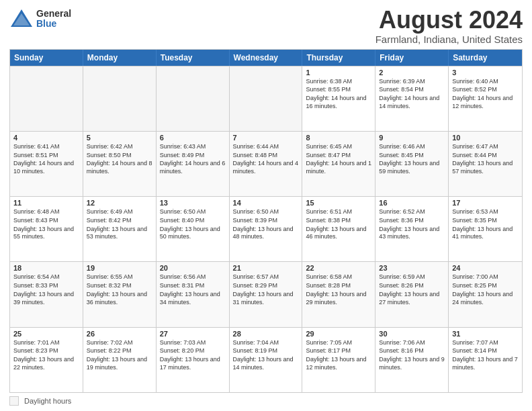 The width and height of the screenshot is (532, 411). I want to click on sunset-line: Sunset: 8:47 PM, so click(339, 156).